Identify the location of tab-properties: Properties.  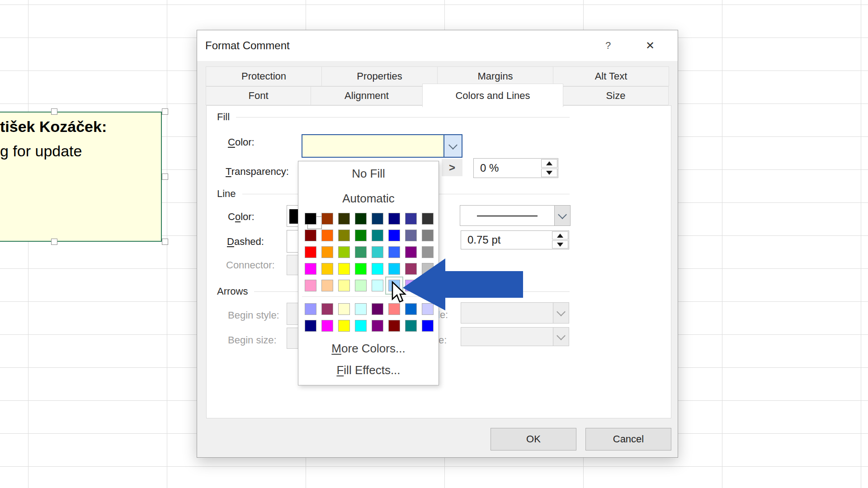
(380, 76).